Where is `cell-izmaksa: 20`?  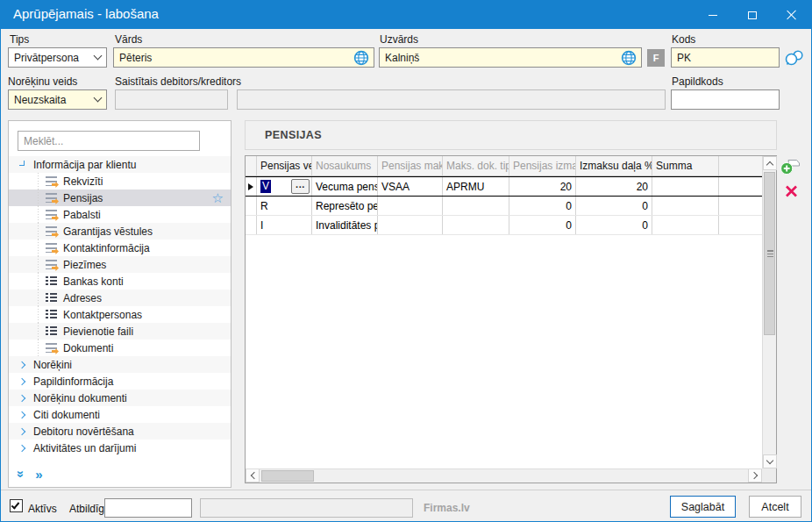
cell-izmaksa: 20 is located at coordinates (543, 186).